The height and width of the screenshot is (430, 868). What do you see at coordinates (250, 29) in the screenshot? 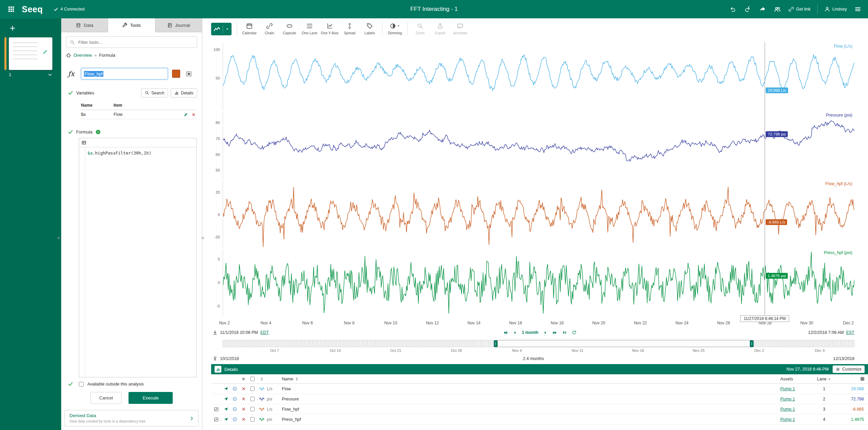
I see `toolbar-calendar: Calendar` at bounding box center [250, 29].